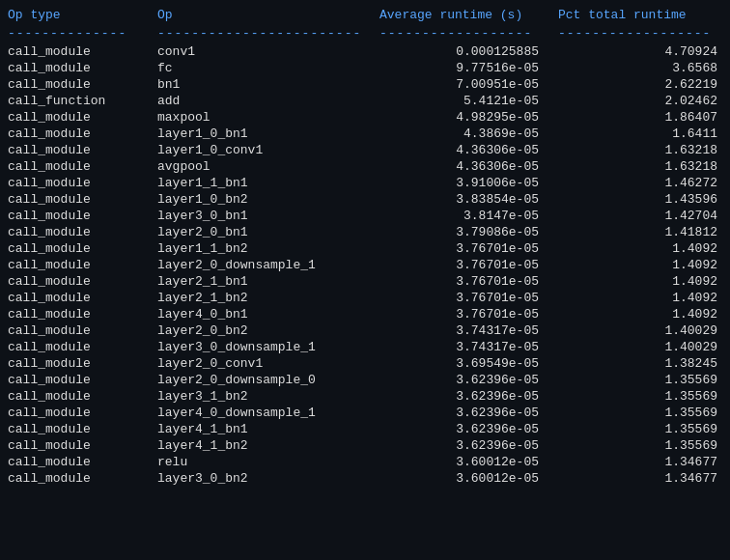 This screenshot has width=730, height=560. I want to click on cell-op-name: layer2_0_downsample_0, so click(268, 380).